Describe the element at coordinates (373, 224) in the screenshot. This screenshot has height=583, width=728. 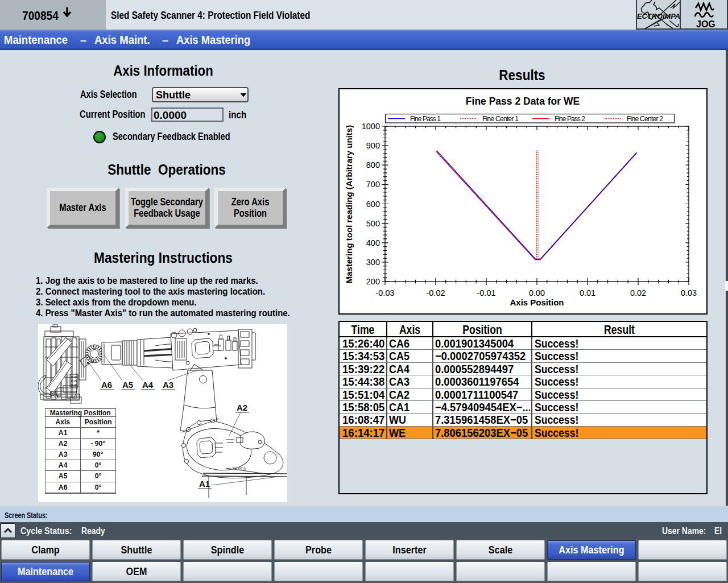
I see `svg-text: 500` at that location.